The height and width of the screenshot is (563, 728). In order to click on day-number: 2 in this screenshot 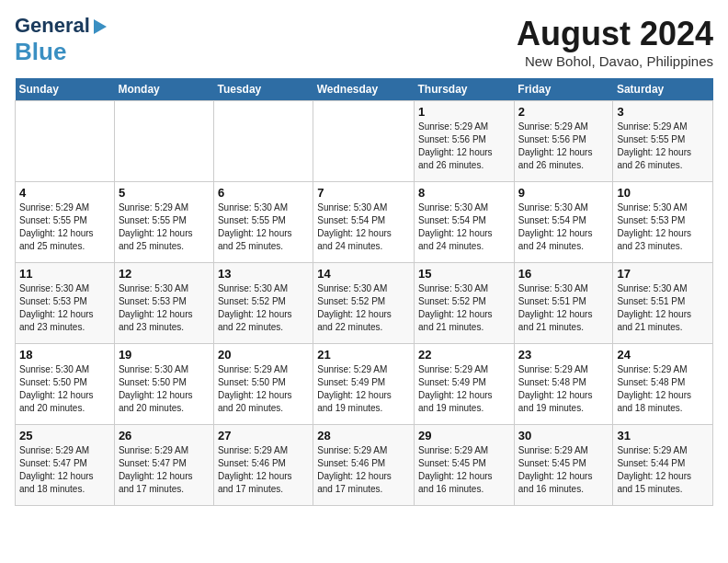, I will do `click(564, 112)`.